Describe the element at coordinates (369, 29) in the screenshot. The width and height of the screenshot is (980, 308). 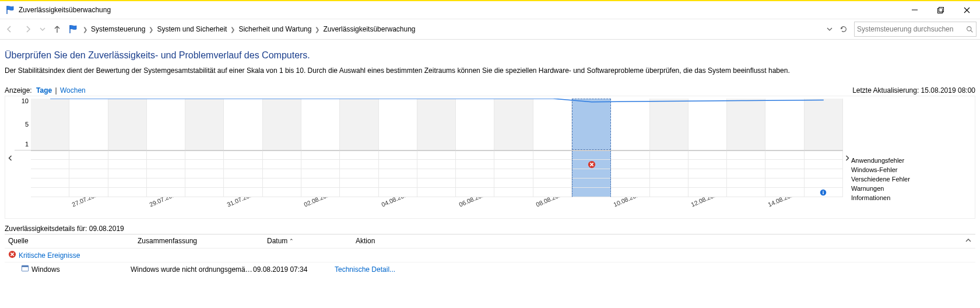
I see `breadcrumb-item: Zuverlässigkeitsüberwachung` at that location.